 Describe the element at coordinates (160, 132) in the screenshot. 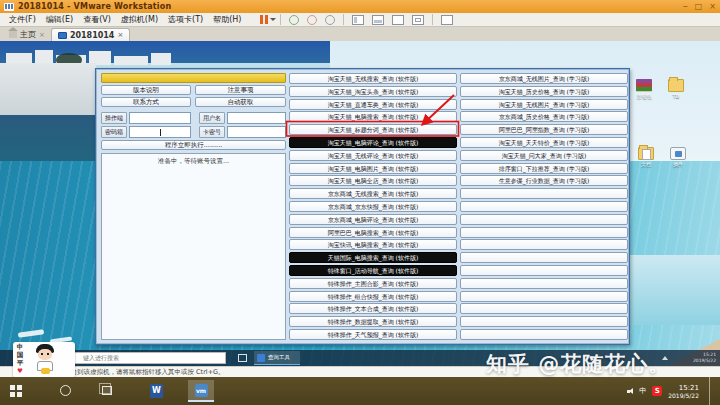

I see `password-input` at that location.